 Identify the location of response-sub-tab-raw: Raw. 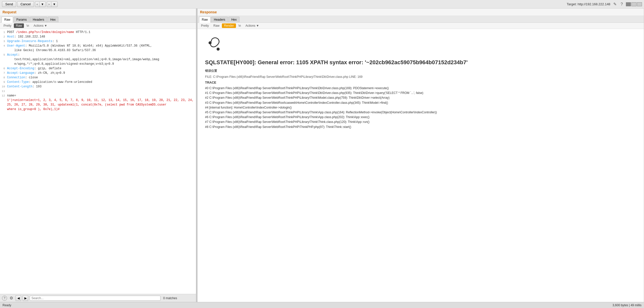
(216, 26).